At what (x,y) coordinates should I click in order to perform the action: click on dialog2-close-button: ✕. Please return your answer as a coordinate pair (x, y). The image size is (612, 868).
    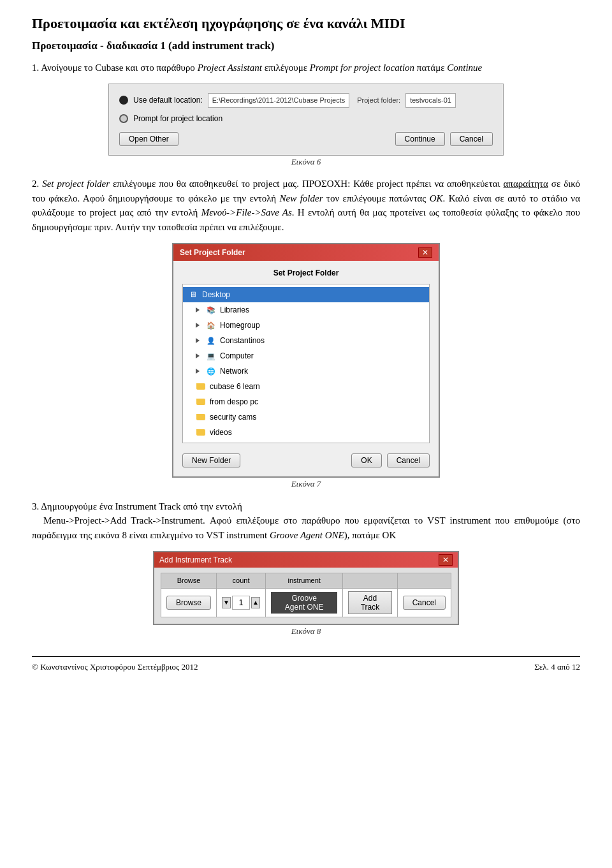
    Looking at the image, I should click on (425, 253).